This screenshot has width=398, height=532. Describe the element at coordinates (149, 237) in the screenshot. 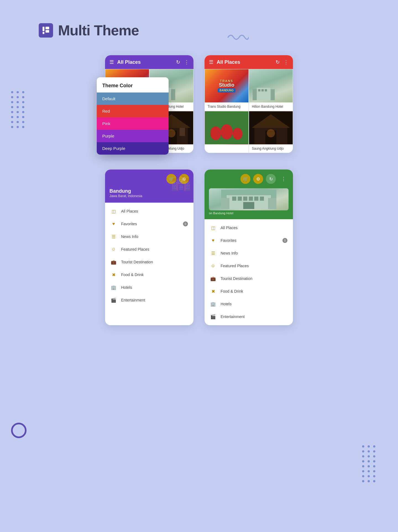

I see `menu-news: ☰ News Info` at that location.